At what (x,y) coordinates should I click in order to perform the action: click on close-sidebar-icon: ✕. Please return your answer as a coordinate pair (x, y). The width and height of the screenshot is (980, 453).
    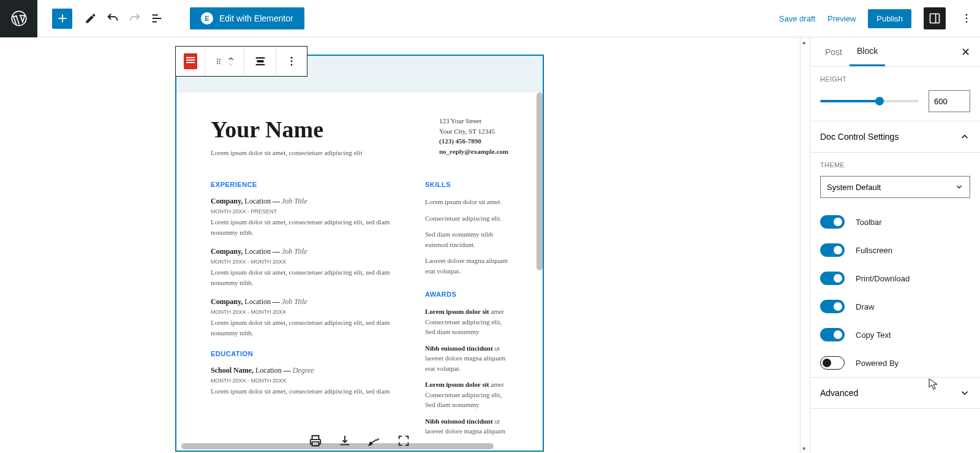
    Looking at the image, I should click on (965, 52).